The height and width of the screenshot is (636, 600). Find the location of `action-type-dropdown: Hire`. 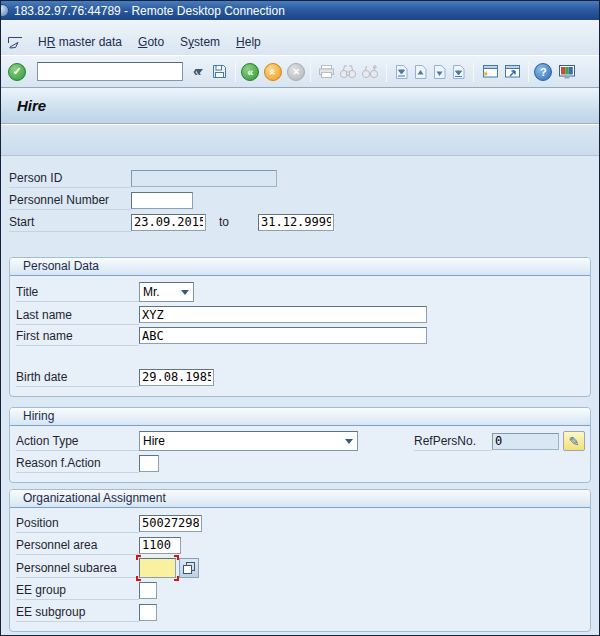

action-type-dropdown: Hire is located at coordinates (248, 441).